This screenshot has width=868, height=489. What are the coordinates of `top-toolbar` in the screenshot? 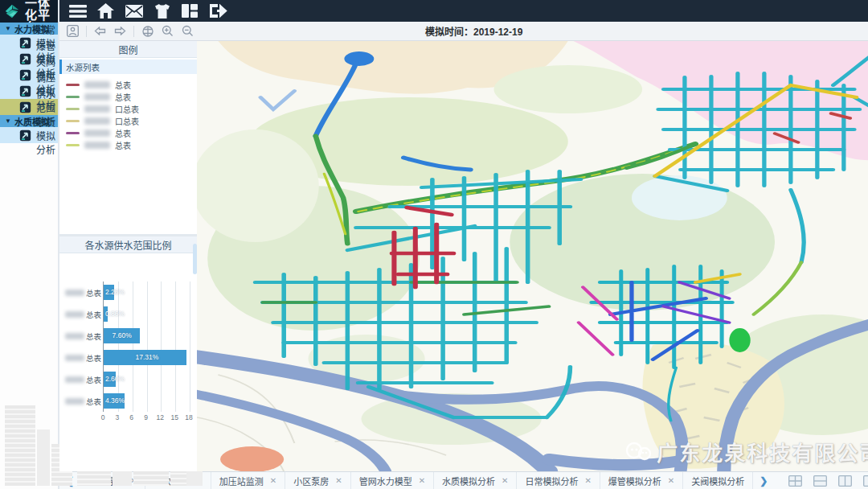 It's located at (464, 11).